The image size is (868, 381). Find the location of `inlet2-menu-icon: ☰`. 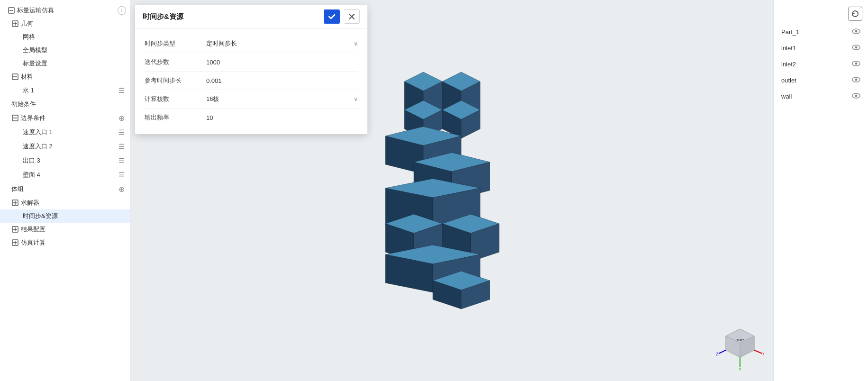

inlet2-menu-icon: ☰ is located at coordinates (121, 146).